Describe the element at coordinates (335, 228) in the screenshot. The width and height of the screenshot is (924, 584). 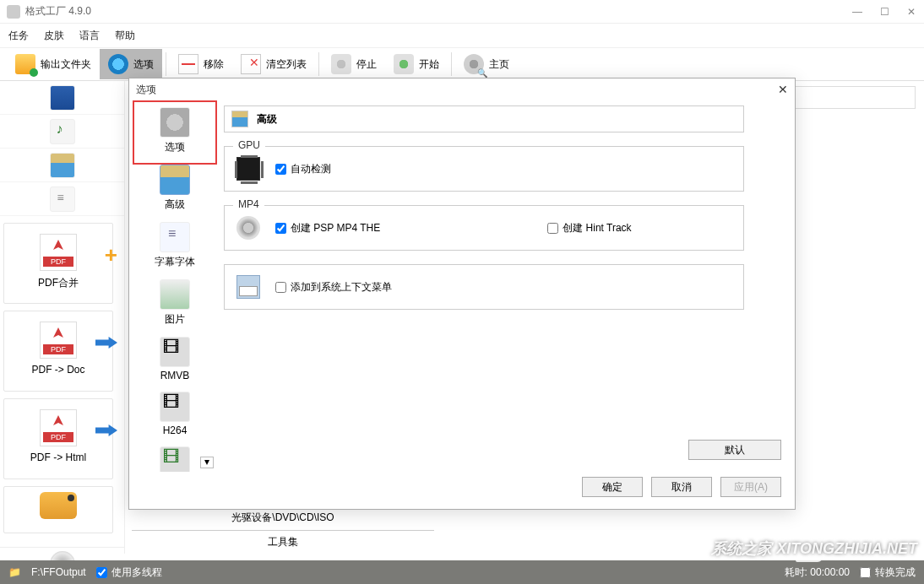
I see `create-psp-label: 创建 PSP MP4 THE` at that location.